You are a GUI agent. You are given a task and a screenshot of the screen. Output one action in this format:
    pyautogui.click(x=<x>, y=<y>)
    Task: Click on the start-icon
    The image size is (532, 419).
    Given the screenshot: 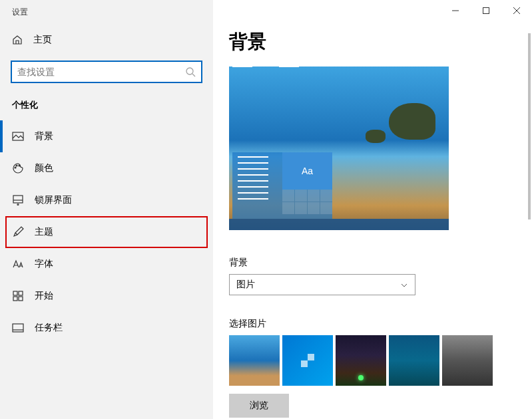 What is the action you would take?
    pyautogui.click(x=18, y=296)
    